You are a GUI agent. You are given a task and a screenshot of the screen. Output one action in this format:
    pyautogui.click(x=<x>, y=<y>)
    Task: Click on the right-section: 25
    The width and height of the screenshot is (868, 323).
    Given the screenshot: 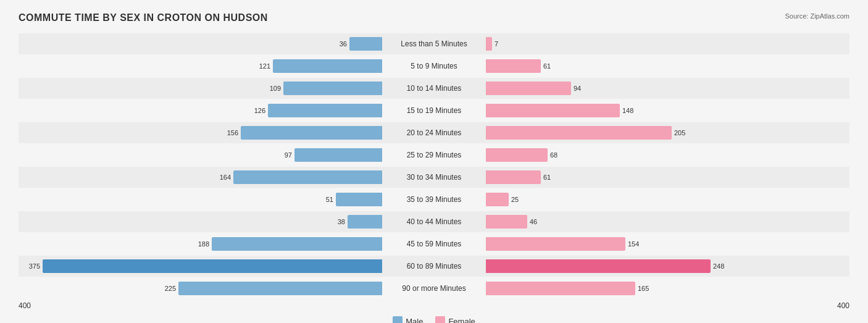 What is the action you would take?
    pyautogui.click(x=667, y=199)
    